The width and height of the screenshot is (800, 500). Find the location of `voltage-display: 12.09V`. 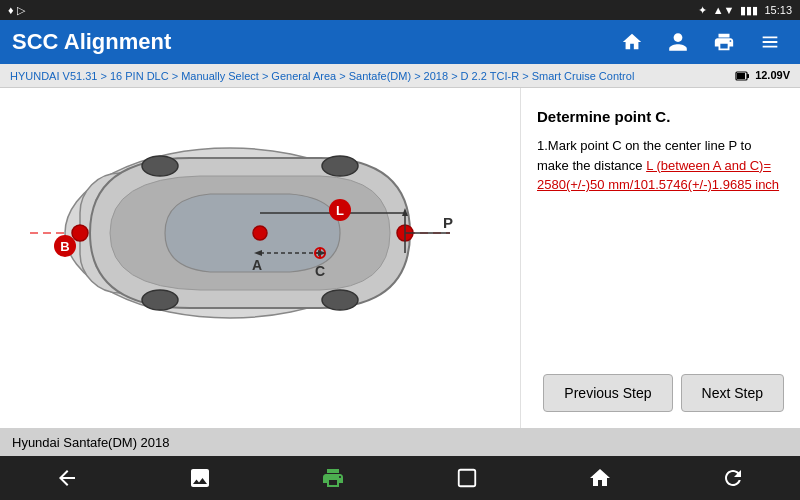

voltage-display: 12.09V is located at coordinates (762, 76).